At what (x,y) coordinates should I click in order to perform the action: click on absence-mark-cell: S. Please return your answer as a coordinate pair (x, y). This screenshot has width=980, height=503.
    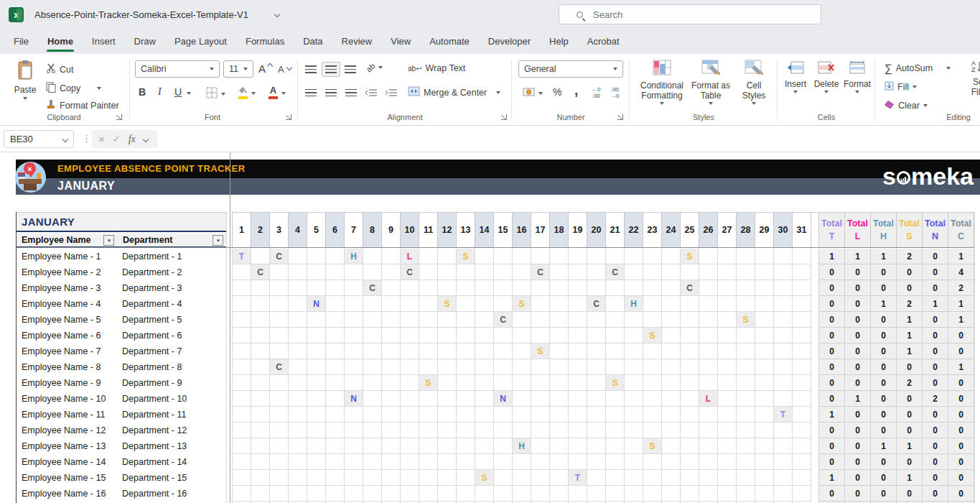
    Looking at the image, I should click on (485, 478).